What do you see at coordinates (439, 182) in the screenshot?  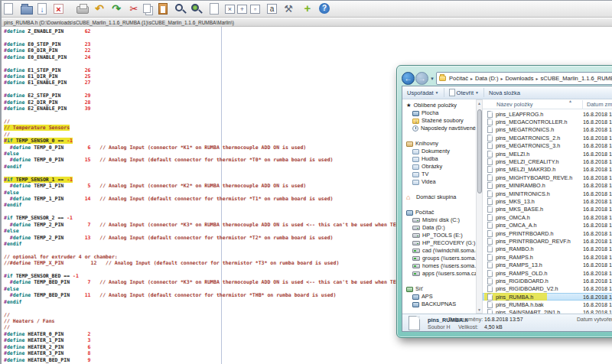 I see `sidebar-item: Videa` at bounding box center [439, 182].